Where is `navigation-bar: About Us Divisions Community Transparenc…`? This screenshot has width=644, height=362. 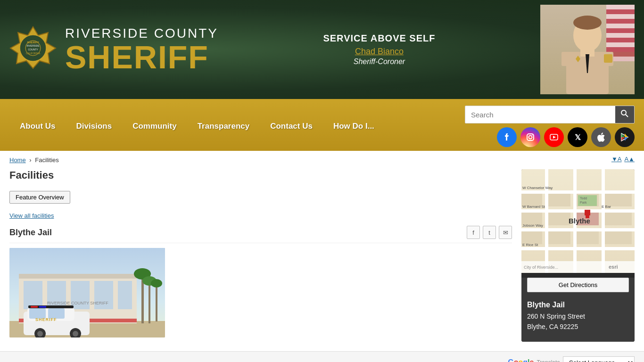
navigation-bar: About Us Divisions Community Transparenc… is located at coordinates (322, 126).